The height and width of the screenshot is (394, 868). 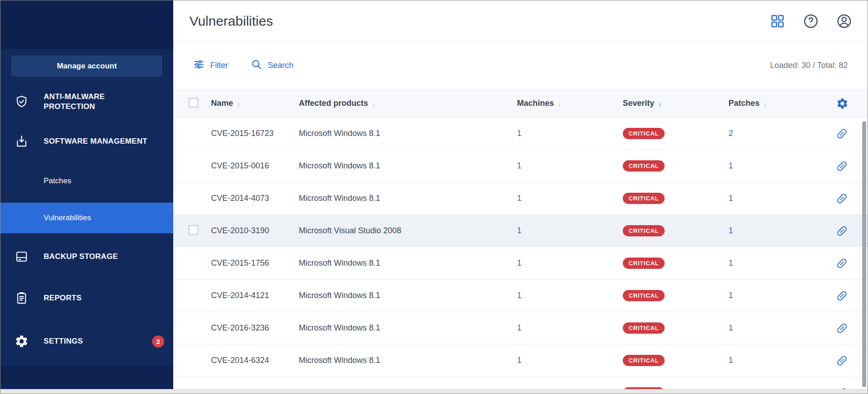 What do you see at coordinates (778, 21) in the screenshot?
I see `apps-grid-icon` at bounding box center [778, 21].